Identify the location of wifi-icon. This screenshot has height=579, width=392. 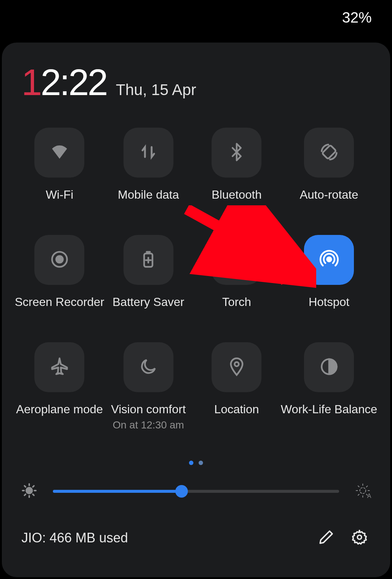
(60, 153).